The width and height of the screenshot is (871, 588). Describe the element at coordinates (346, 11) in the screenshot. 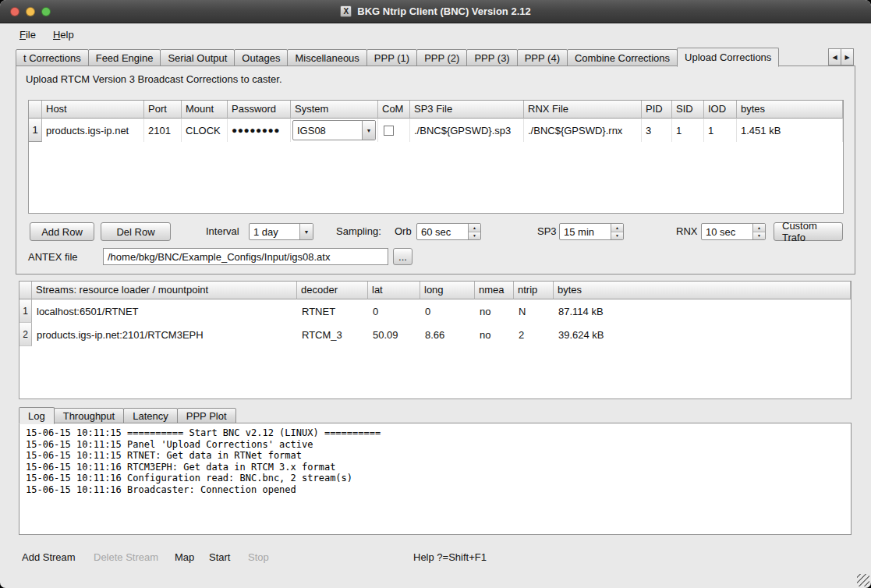

I see `x11-app-icon: X` at that location.